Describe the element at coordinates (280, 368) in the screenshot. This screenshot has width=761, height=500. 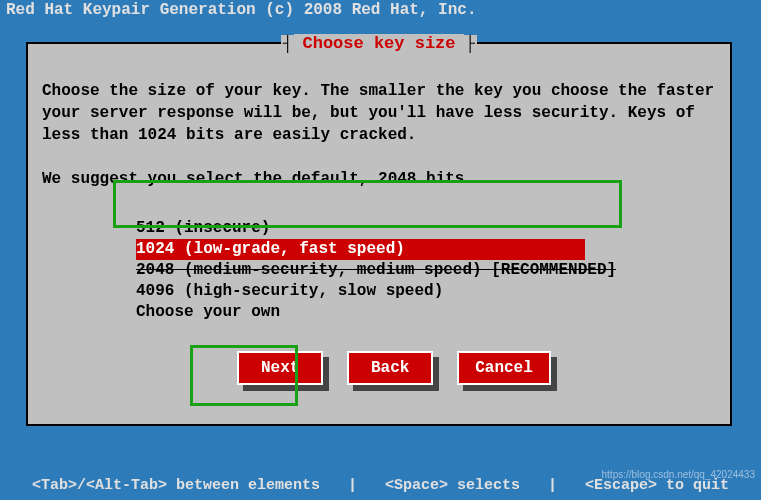
I see `next-button: Next` at that location.